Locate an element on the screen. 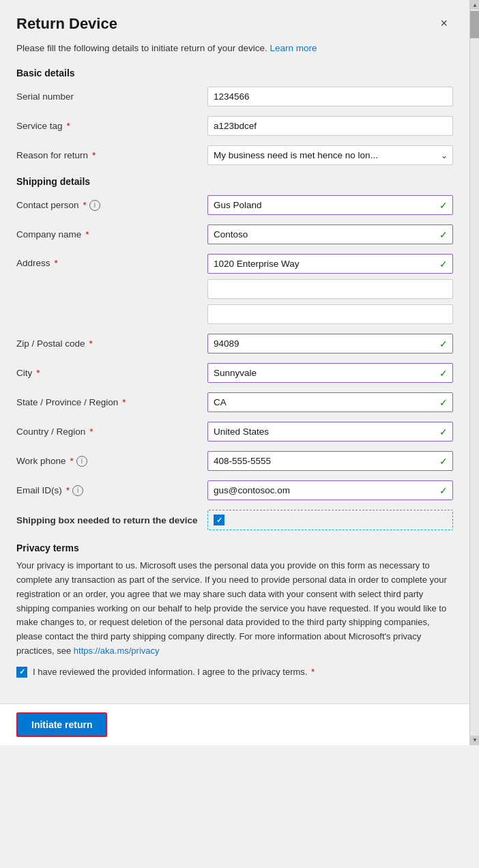 The height and width of the screenshot is (868, 479). address-line2-field is located at coordinates (330, 289).